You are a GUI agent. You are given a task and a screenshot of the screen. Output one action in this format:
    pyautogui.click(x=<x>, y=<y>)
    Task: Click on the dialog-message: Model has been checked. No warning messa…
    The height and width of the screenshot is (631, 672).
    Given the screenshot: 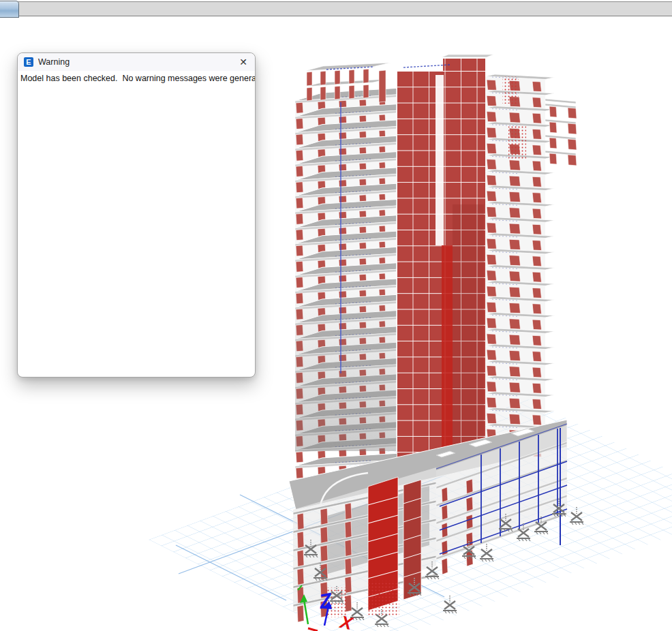 What is the action you would take?
    pyautogui.click(x=138, y=78)
    